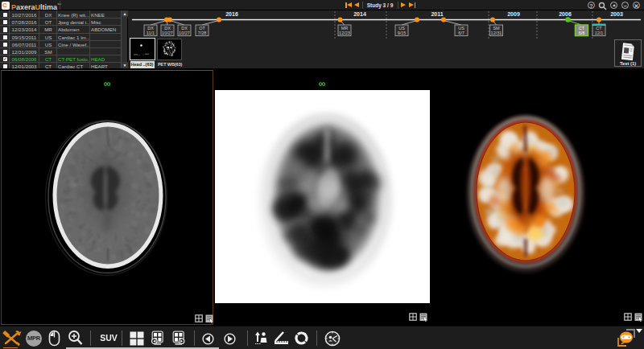  I want to click on svg-text: 12/23, so click(345, 33).